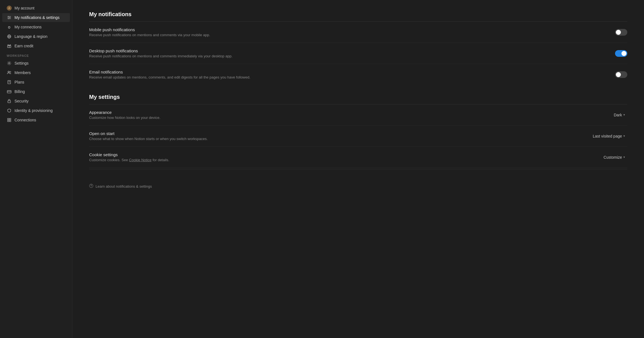  What do you see at coordinates (36, 92) in the screenshot?
I see `sidebar-item-billing: Billing` at bounding box center [36, 92].